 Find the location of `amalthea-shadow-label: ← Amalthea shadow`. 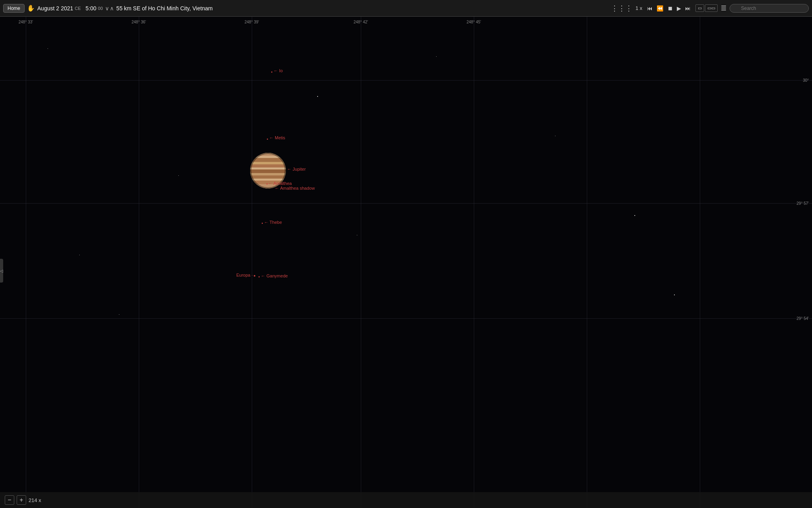

amalthea-shadow-label: ← Amalthea shadow is located at coordinates (295, 188).